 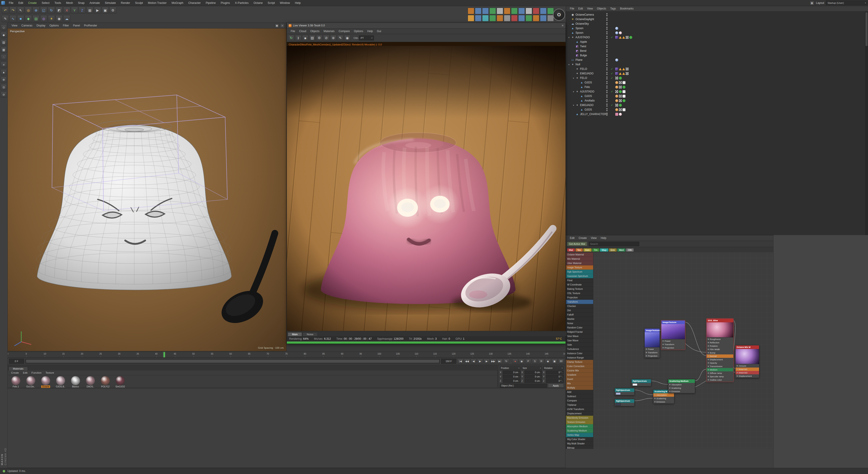 I want to click on menu-item: Cloud, so click(x=303, y=31).